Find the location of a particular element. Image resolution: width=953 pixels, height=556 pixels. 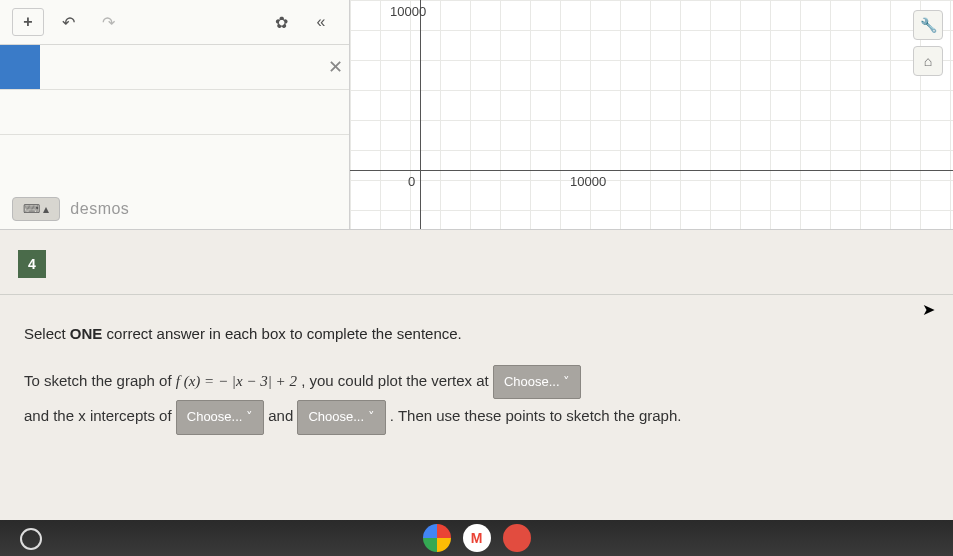

expression-row-1: ✕ is located at coordinates (174, 68).